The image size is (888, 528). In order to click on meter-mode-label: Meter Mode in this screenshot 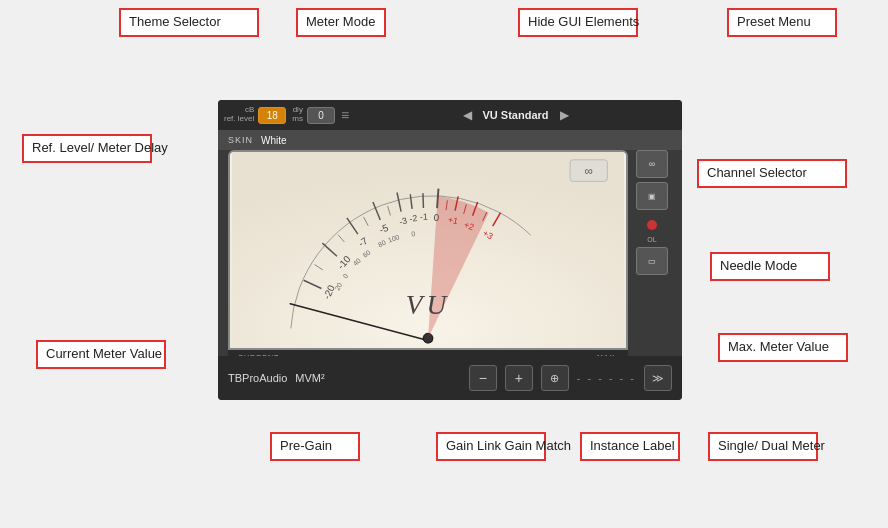, I will do `click(341, 22)`.